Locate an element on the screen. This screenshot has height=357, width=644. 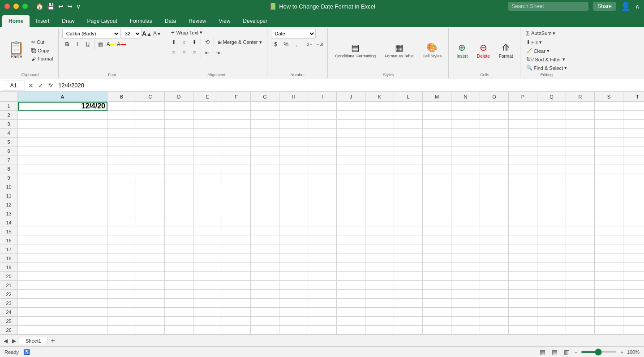
row-header-23: 23 is located at coordinates (9, 303).